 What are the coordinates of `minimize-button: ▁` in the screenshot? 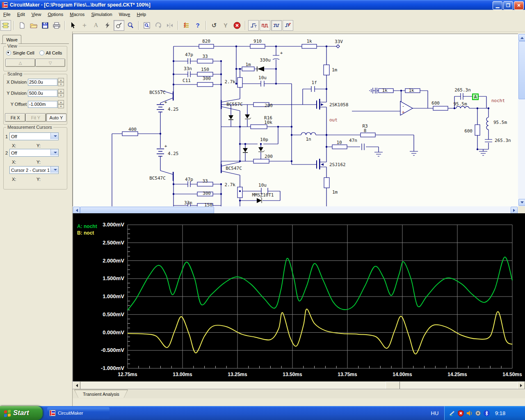 It's located at (498, 6).